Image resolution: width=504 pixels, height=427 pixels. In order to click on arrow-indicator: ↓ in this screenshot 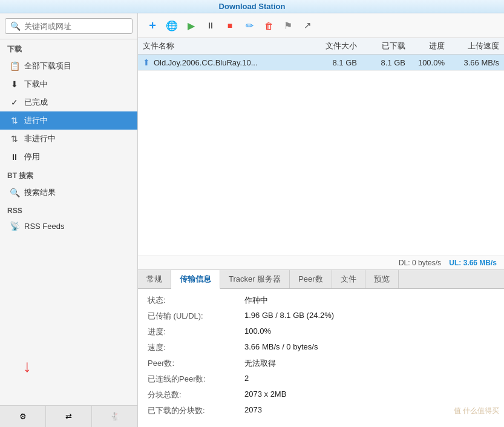, I will do `click(27, 366)`.